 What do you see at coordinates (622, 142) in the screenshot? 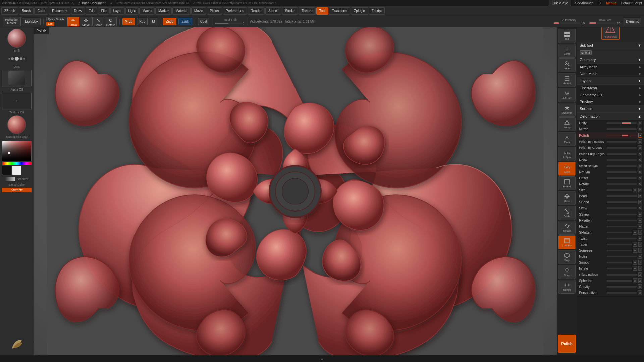
I see `polish-features-track` at bounding box center [622, 142].